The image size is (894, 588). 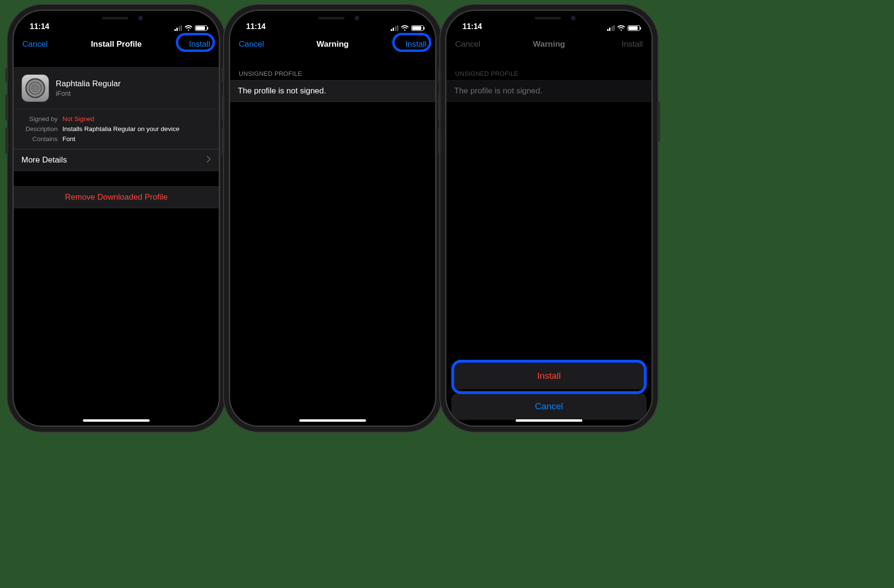 I want to click on chevron-right-icon, so click(x=209, y=160).